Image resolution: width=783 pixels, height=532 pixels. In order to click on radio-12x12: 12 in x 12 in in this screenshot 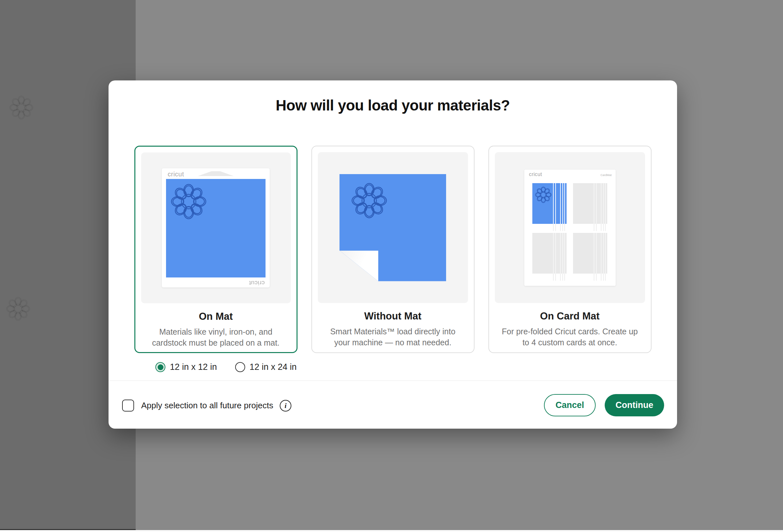, I will do `click(186, 367)`.